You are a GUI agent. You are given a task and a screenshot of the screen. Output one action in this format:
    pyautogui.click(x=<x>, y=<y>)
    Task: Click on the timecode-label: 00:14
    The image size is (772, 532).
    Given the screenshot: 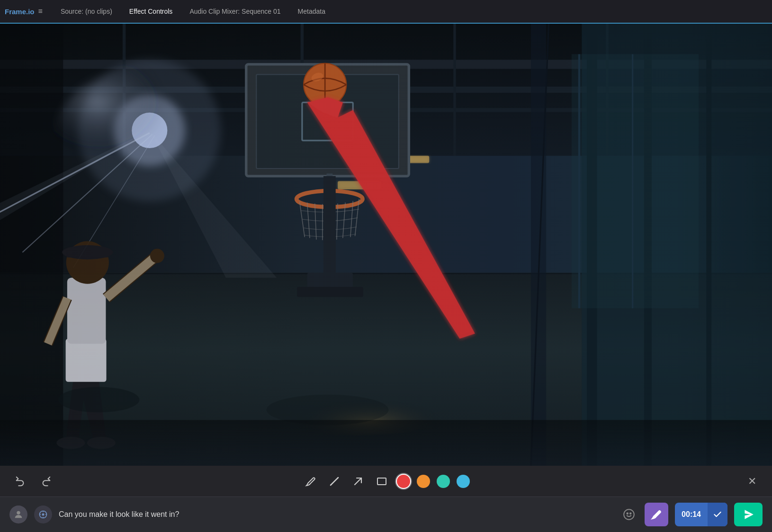 What is the action you would take?
    pyautogui.click(x=691, y=514)
    